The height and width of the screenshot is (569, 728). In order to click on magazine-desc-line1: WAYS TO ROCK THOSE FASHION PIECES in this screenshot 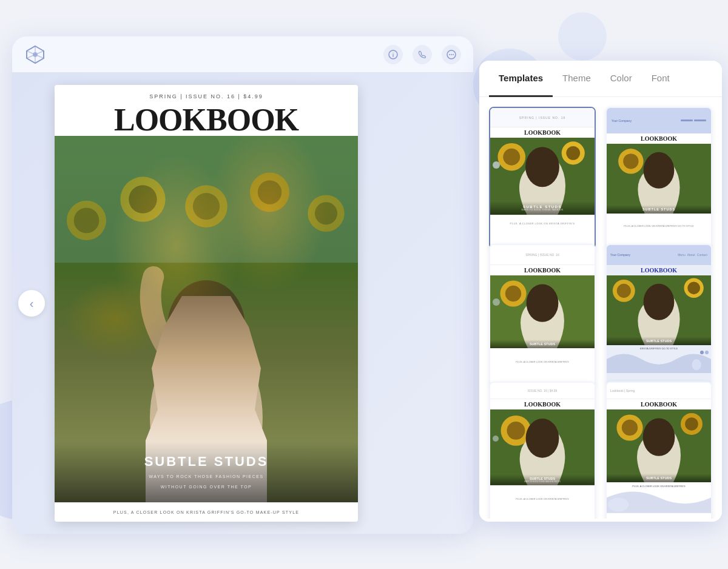, I will do `click(206, 477)`.